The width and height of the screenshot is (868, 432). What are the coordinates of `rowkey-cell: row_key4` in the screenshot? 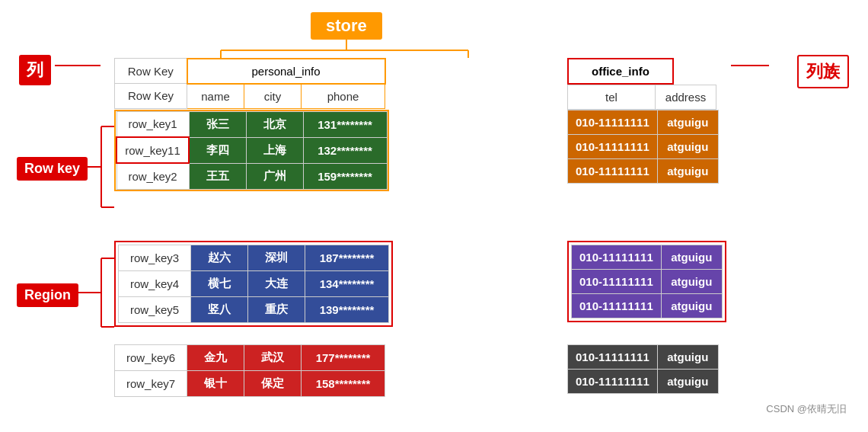 It's located at (155, 283).